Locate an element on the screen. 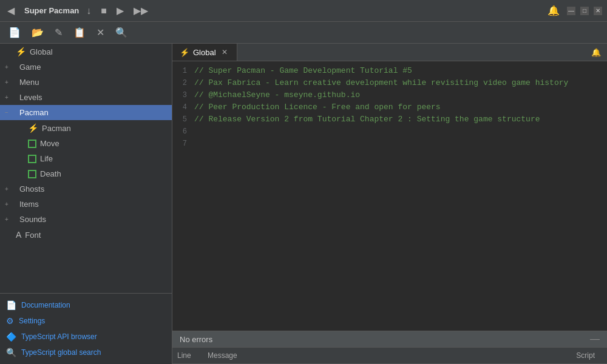 Image resolution: width=607 pixels, height=364 pixels. line-num-4: 4 is located at coordinates (183, 107).